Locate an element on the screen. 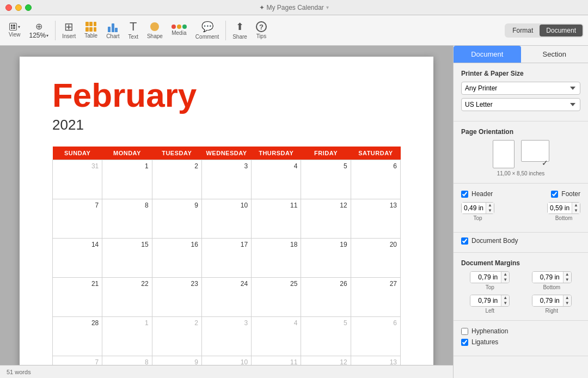 The width and height of the screenshot is (588, 378). header-stepper: ▲ ▼ is located at coordinates (490, 208).